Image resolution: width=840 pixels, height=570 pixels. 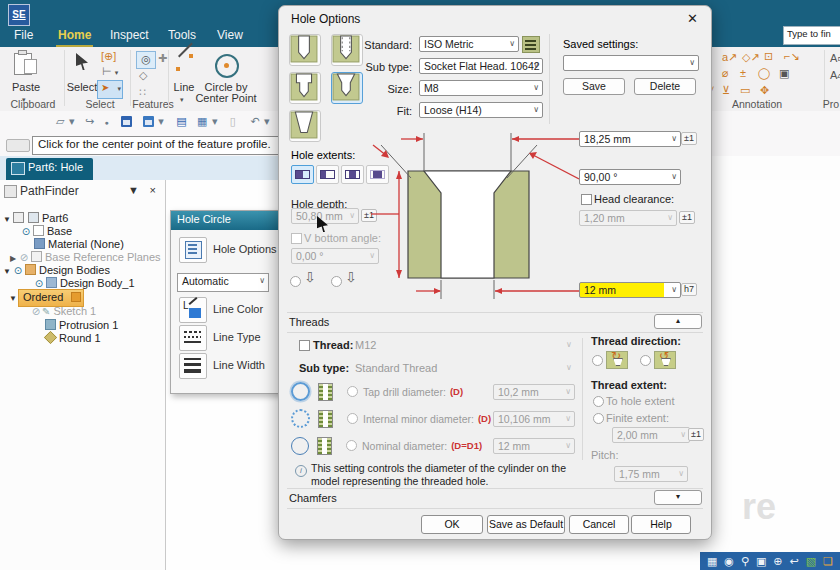 What do you see at coordinates (305, 50) in the screenshot?
I see `hole-type-simple-button` at bounding box center [305, 50].